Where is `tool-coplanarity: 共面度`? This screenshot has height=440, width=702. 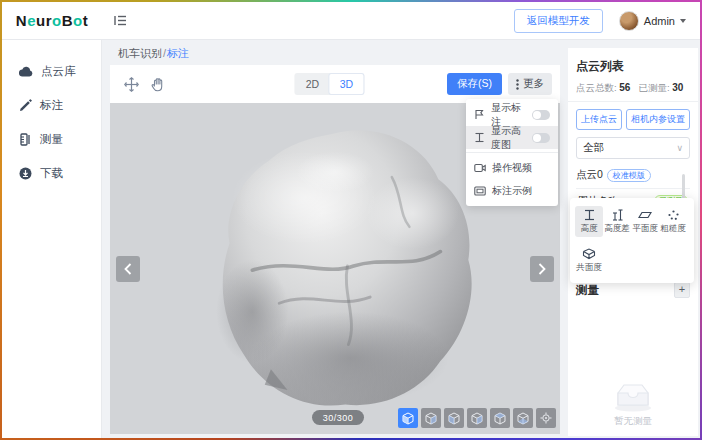 tool-coplanarity: 共面度 is located at coordinates (589, 260).